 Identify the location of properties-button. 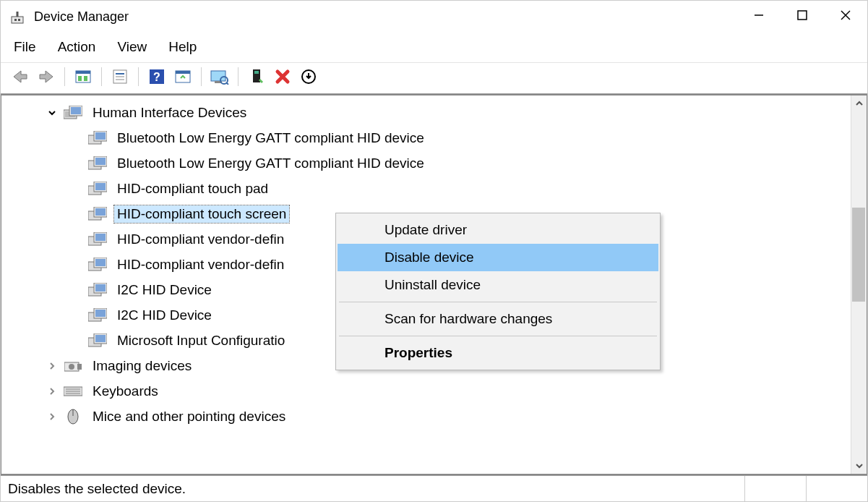
(120, 77).